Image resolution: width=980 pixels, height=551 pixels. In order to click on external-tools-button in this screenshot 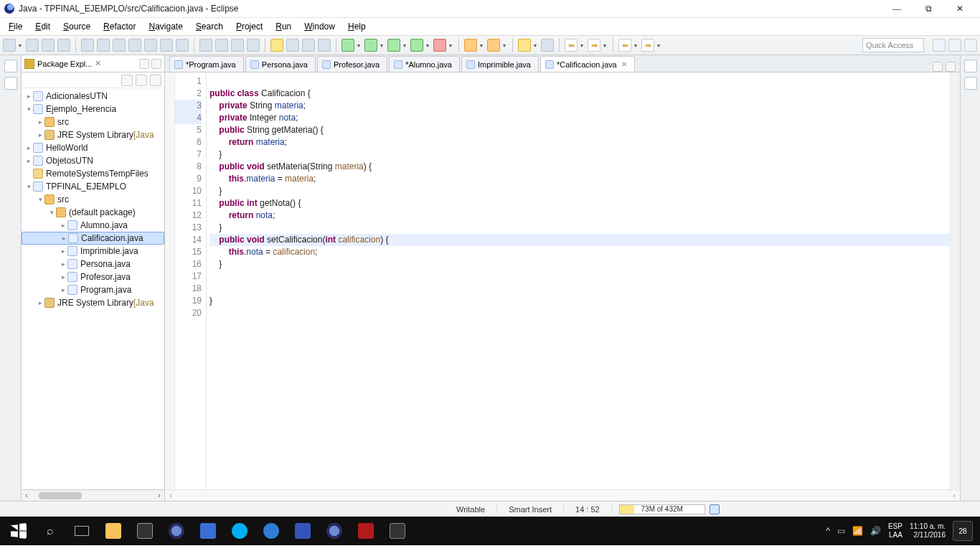, I will do `click(440, 45)`.